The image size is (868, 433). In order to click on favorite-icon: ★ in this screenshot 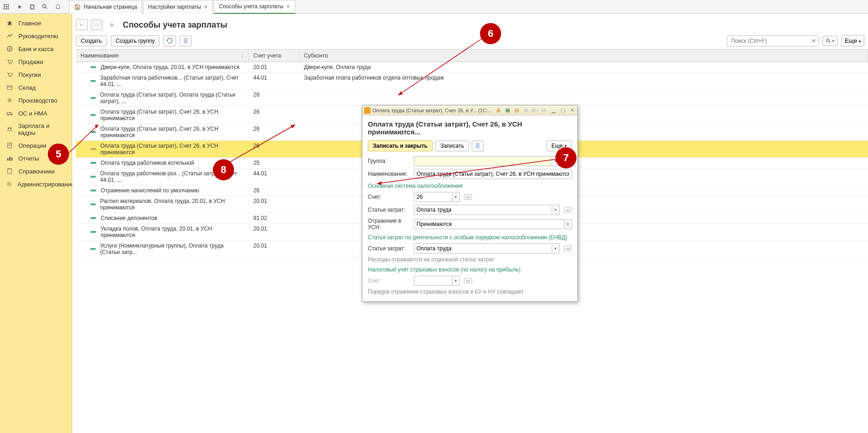, I will do `click(112, 25)`.